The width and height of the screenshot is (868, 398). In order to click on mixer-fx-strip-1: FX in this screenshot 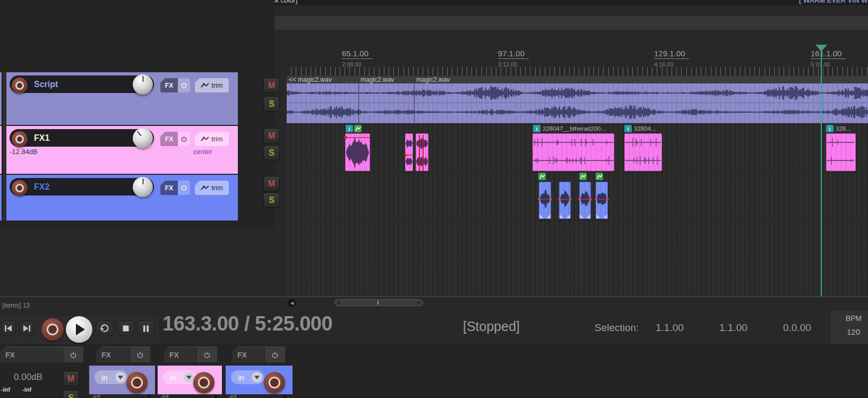, I will do `click(123, 354)`.